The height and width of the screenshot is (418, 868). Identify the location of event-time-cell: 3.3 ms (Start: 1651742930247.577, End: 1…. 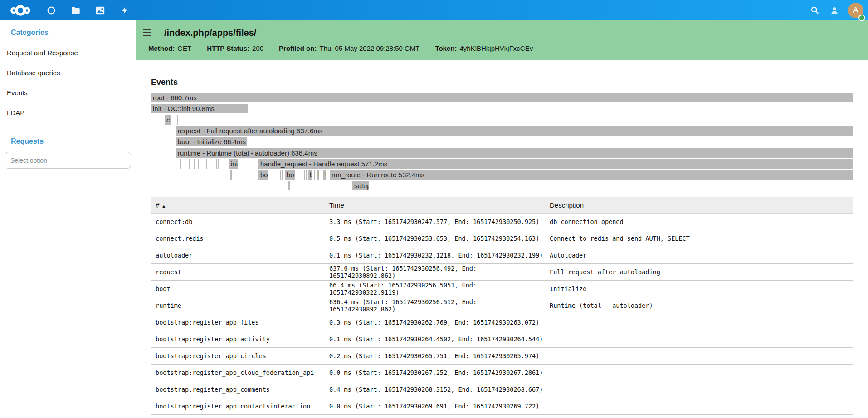
(435, 221).